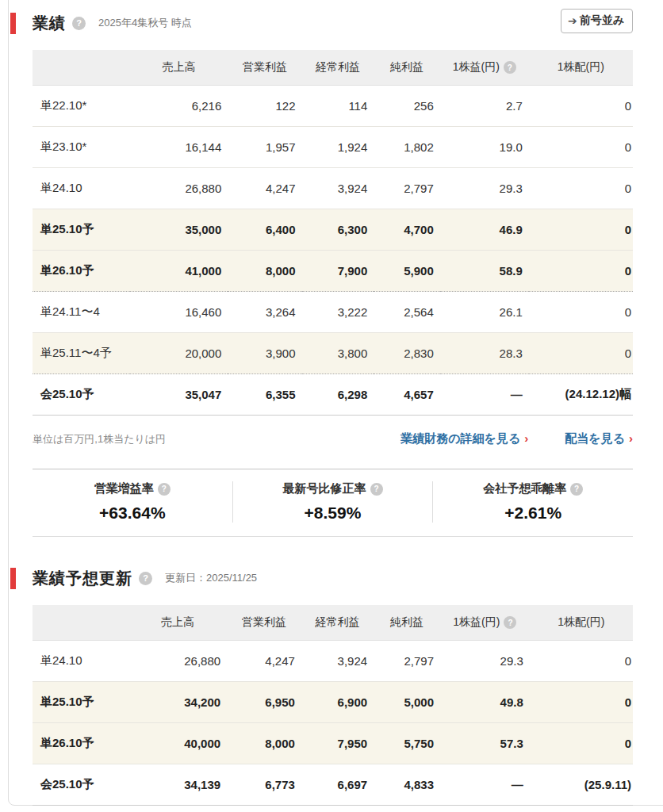 The image size is (663, 812). What do you see at coordinates (485, 312) in the screenshot?
I see `cell: 26.1` at bounding box center [485, 312].